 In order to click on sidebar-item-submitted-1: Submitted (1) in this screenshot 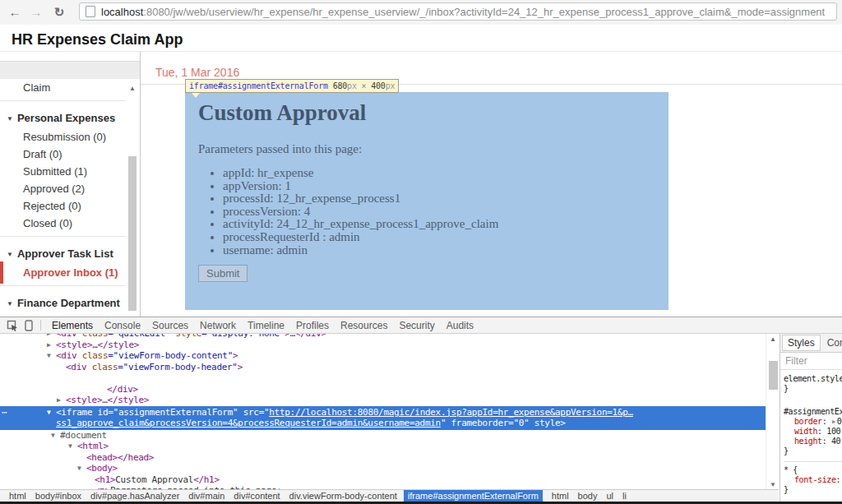, I will do `click(62, 171)`.